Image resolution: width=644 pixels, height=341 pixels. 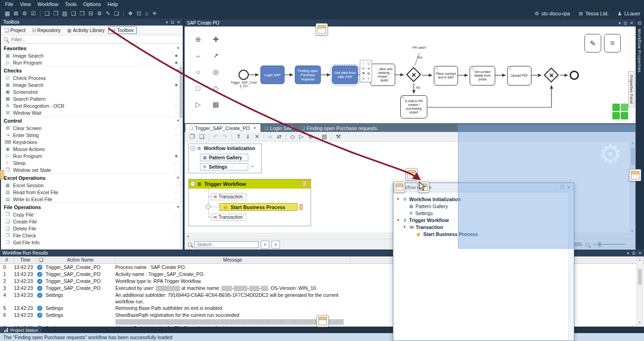 What do you see at coordinates (47, 4) in the screenshot?
I see `menu-workflow: Workflow` at bounding box center [47, 4].